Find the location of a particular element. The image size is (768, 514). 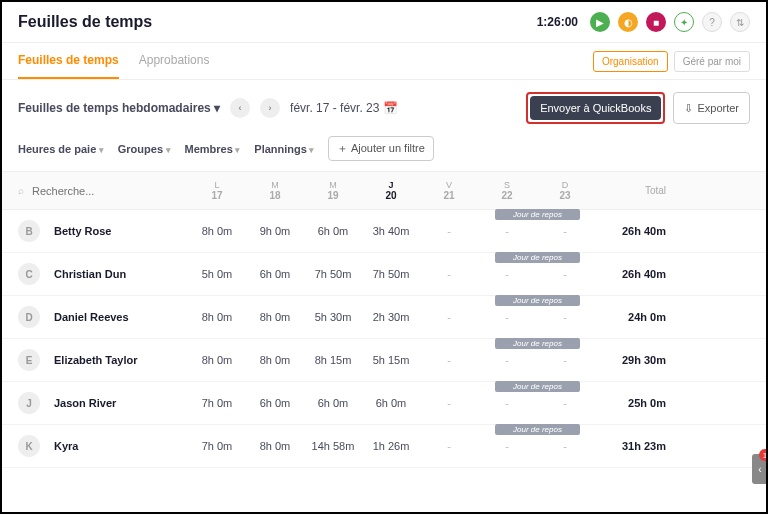

member-name: Jason River is located at coordinates (121, 403).